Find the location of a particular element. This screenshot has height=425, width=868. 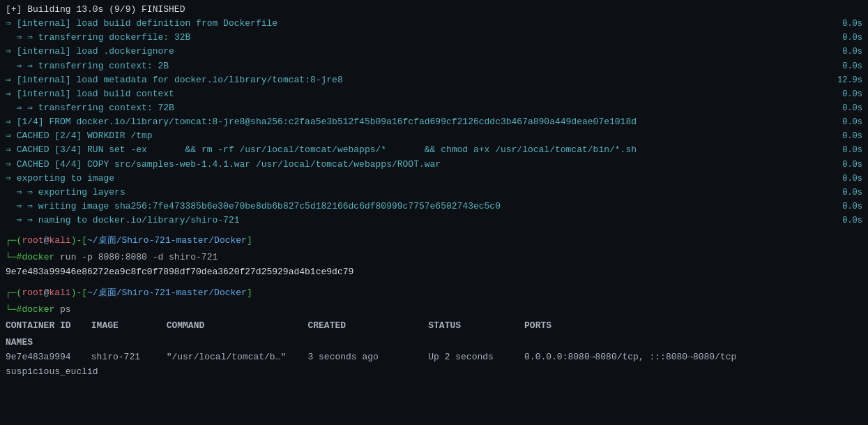

build-line-10: ⇒ CACHED [4/4] COPY src/samples-web-1.4.… is located at coordinates (434, 165).